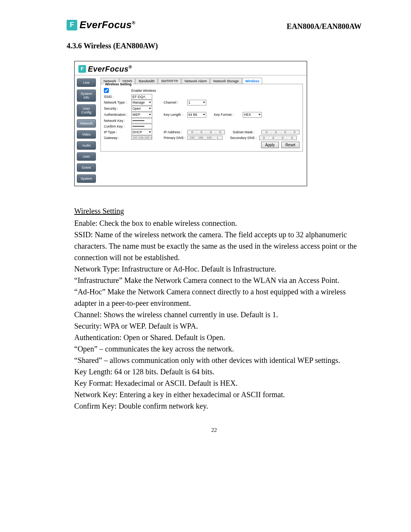 The image size is (411, 532). What do you see at coordinates (117, 138) in the screenshot?
I see `gateway-label: Gateway :` at bounding box center [117, 138].